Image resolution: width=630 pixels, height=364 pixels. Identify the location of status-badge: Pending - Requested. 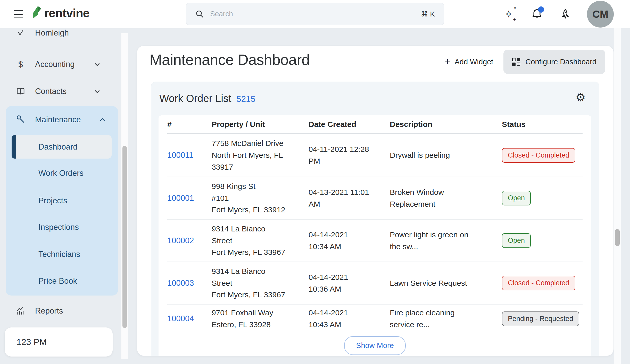
(541, 319).